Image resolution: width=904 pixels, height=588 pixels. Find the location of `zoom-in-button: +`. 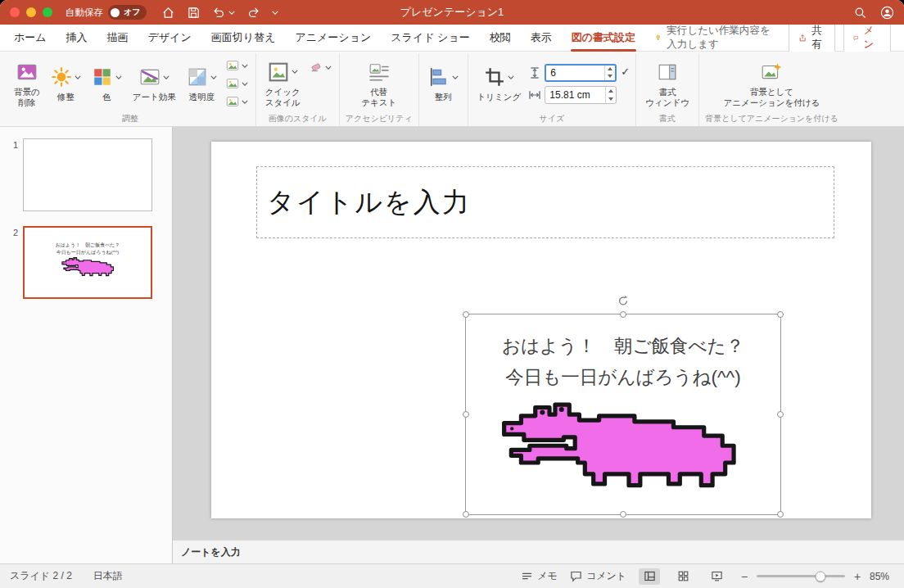

zoom-in-button: + is located at coordinates (857, 577).